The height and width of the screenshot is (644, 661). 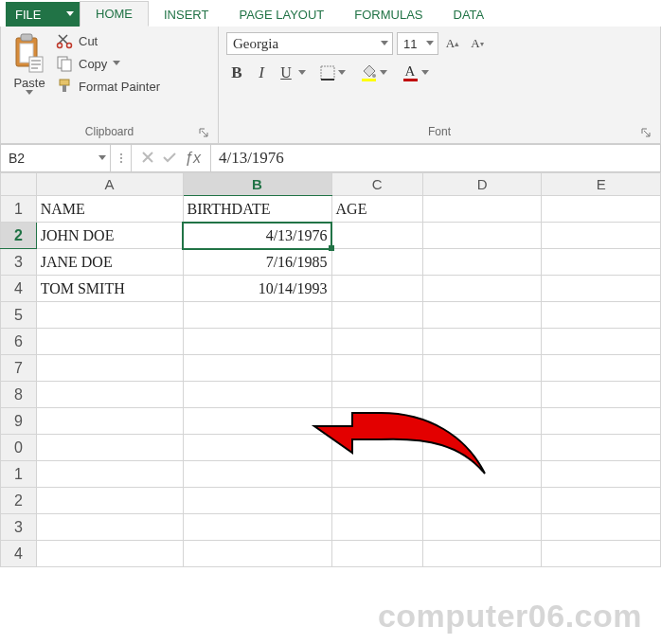 I want to click on format-painter-button: Format Painter, so click(x=108, y=86).